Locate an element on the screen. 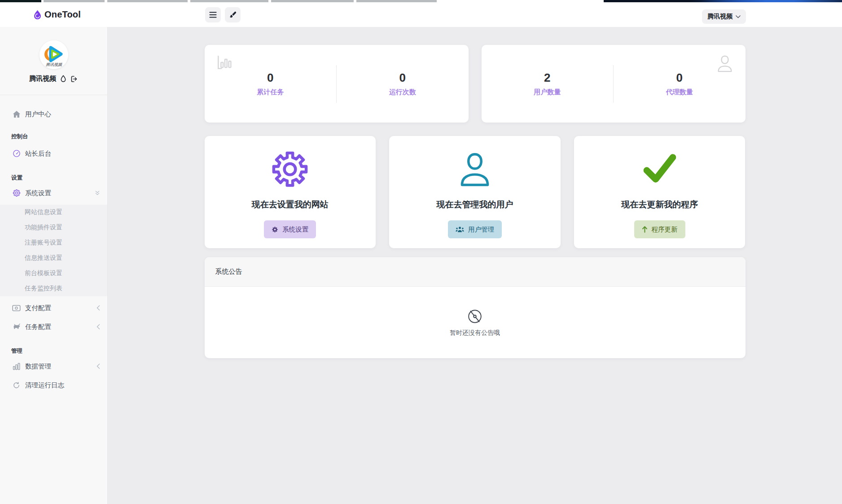  stat-label: 运行次数 is located at coordinates (403, 92).